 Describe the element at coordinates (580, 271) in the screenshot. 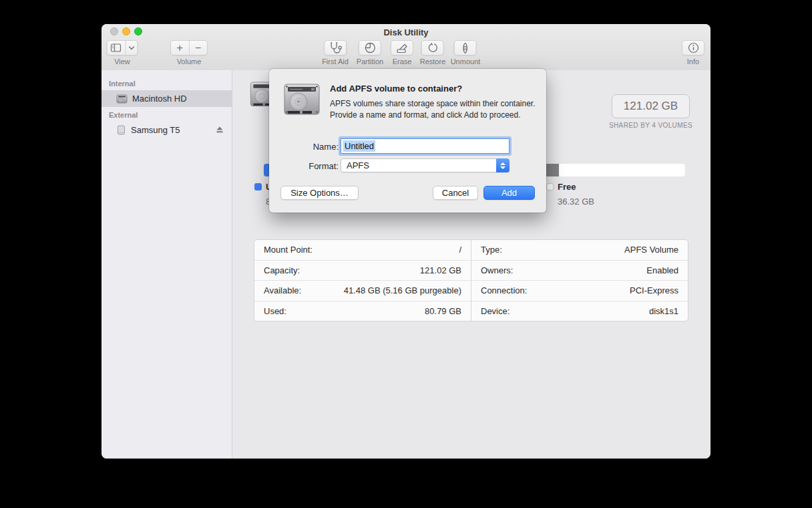

I see `detail-row-owners: Owners: Enabled` at that location.